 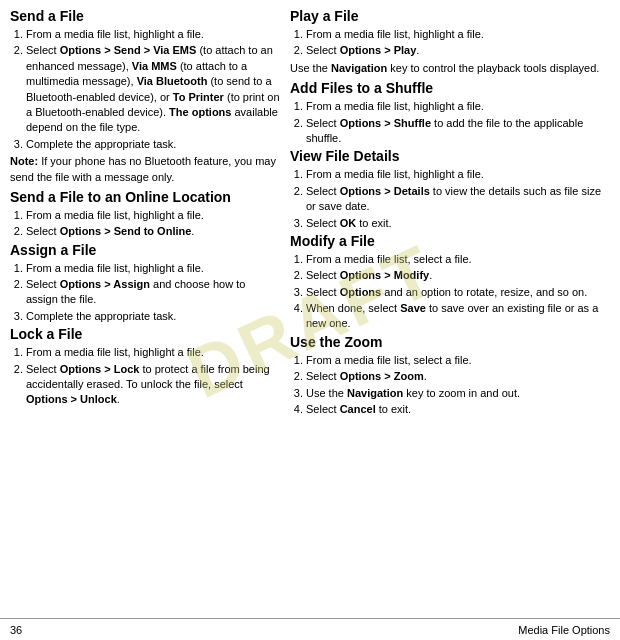 What do you see at coordinates (145, 197) in the screenshot?
I see `section-title-send-online: Send a File to an Online Location` at bounding box center [145, 197].